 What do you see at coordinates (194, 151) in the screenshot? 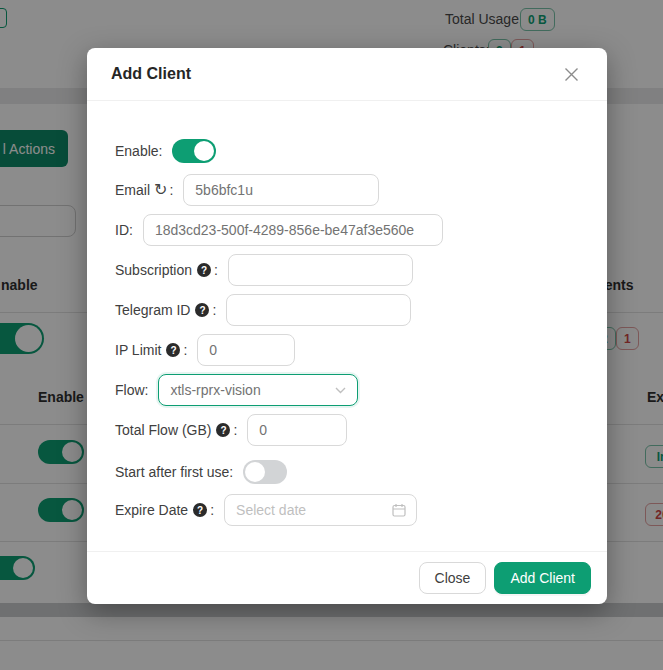
I see `enable-toggle` at bounding box center [194, 151].